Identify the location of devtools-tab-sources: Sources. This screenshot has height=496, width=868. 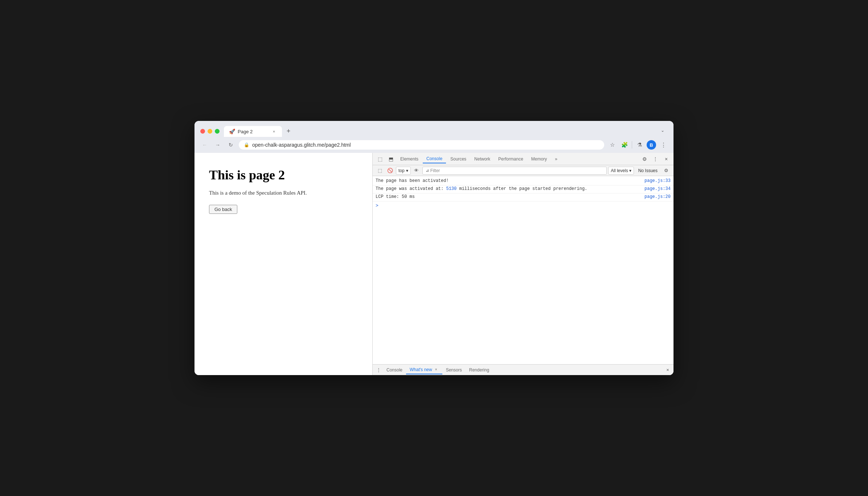
(458, 159).